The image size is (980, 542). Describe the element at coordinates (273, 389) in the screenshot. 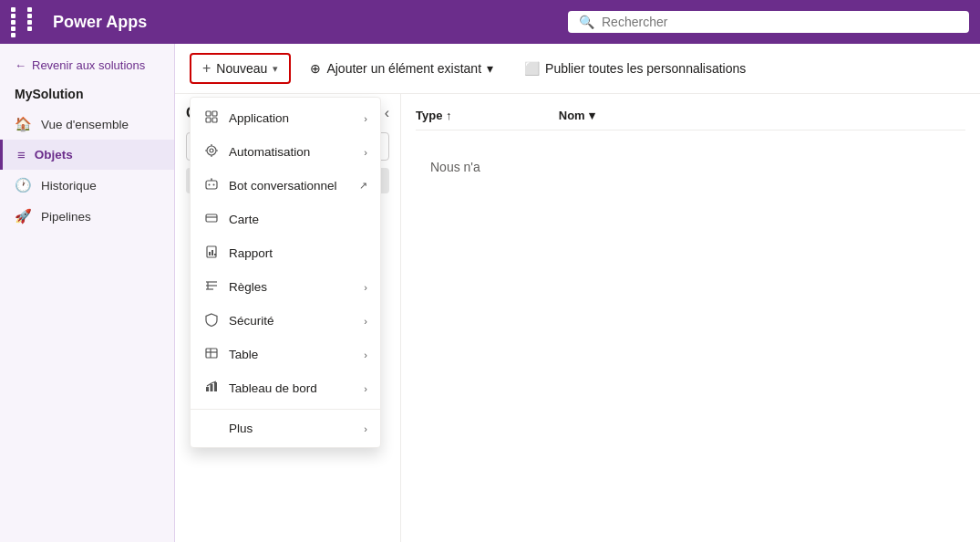

I see `dropdown-tableau-bord-label: Tableau de bord` at that location.